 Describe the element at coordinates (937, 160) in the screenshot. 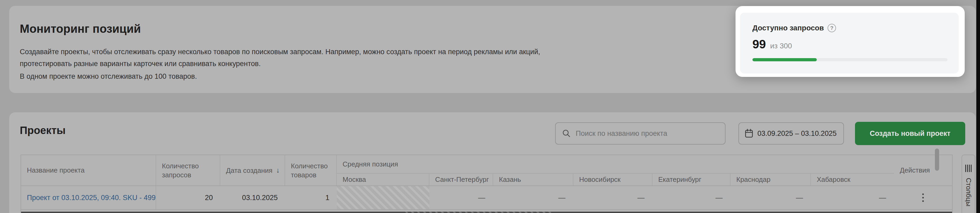

I see `table-vertical-scrollbar` at that location.